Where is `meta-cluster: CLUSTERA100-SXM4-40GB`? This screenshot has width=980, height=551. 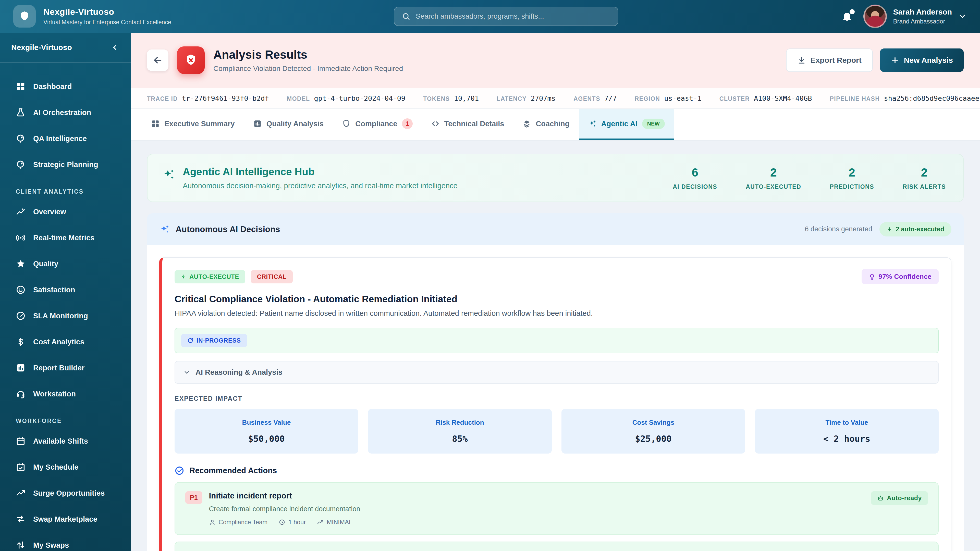 meta-cluster: CLUSTERA100-SXM4-40GB is located at coordinates (766, 98).